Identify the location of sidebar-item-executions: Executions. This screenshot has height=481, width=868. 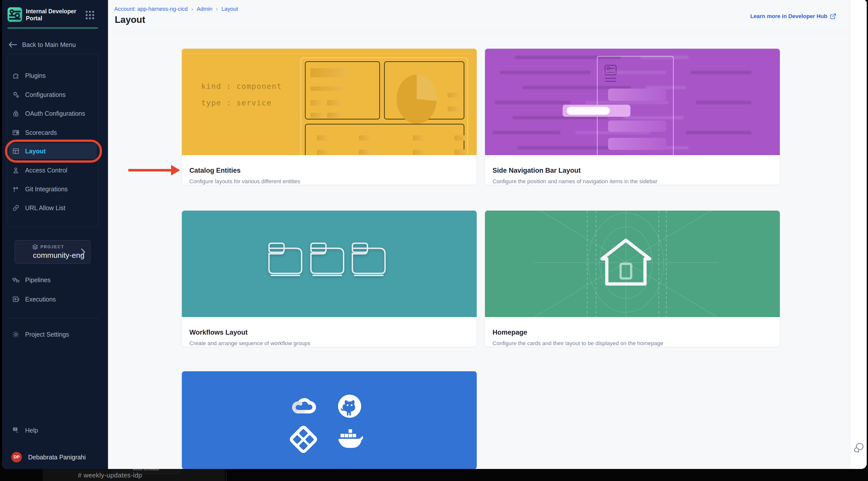
(53, 299).